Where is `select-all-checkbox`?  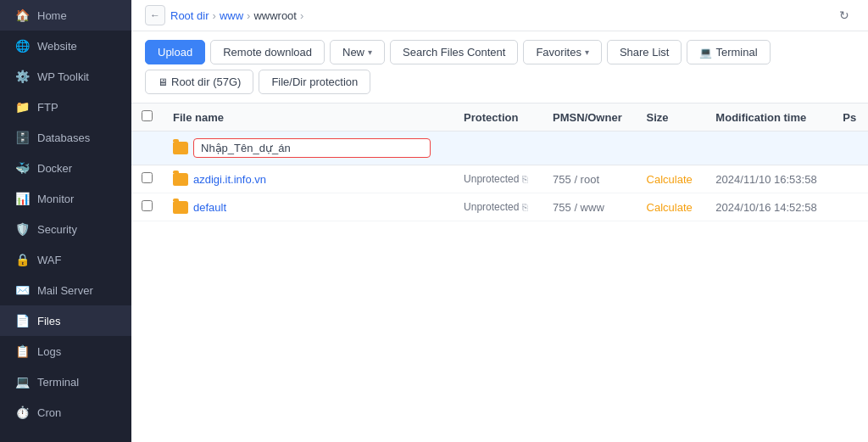
select-all-checkbox is located at coordinates (147, 115).